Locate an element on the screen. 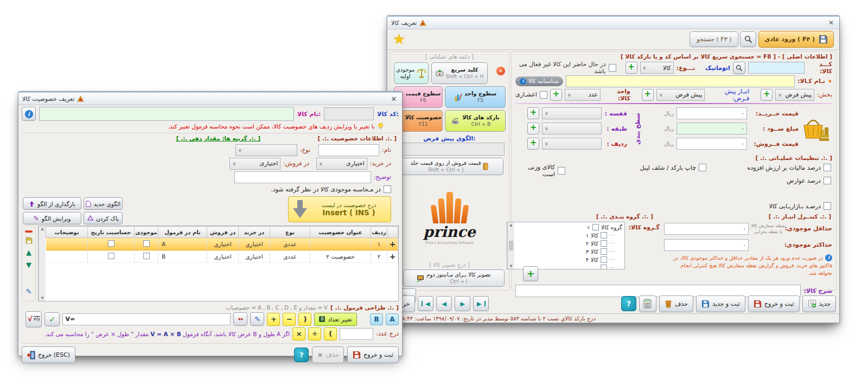  initial-stock-button: موجودی اولیه is located at coordinates (411, 73).